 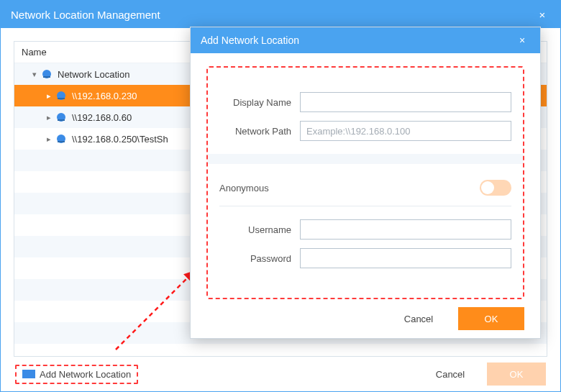 What do you see at coordinates (260, 259) in the screenshot?
I see `password-label: Password` at bounding box center [260, 259].